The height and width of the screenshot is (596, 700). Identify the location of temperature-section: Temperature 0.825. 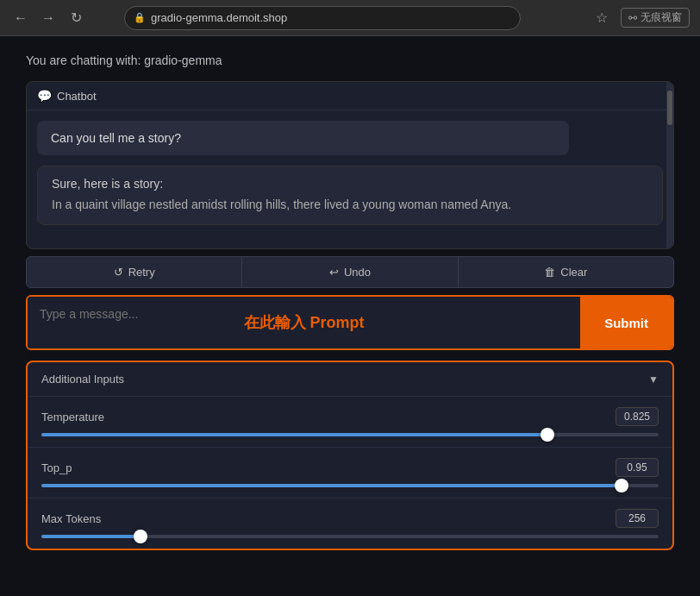
(350, 423).